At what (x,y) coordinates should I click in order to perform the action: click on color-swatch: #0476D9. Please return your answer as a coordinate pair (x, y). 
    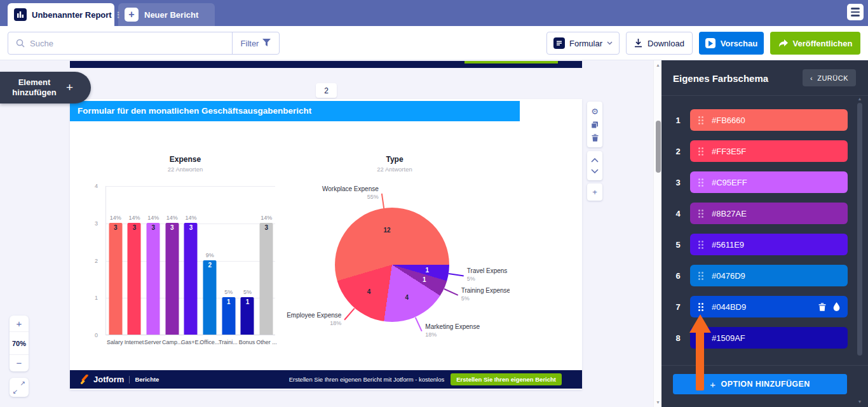
    Looking at the image, I should click on (769, 276).